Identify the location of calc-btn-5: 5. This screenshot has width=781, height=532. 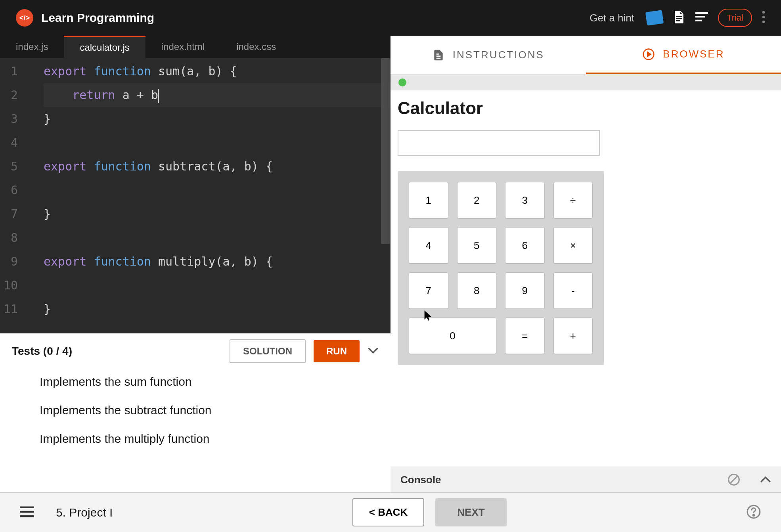
(477, 245).